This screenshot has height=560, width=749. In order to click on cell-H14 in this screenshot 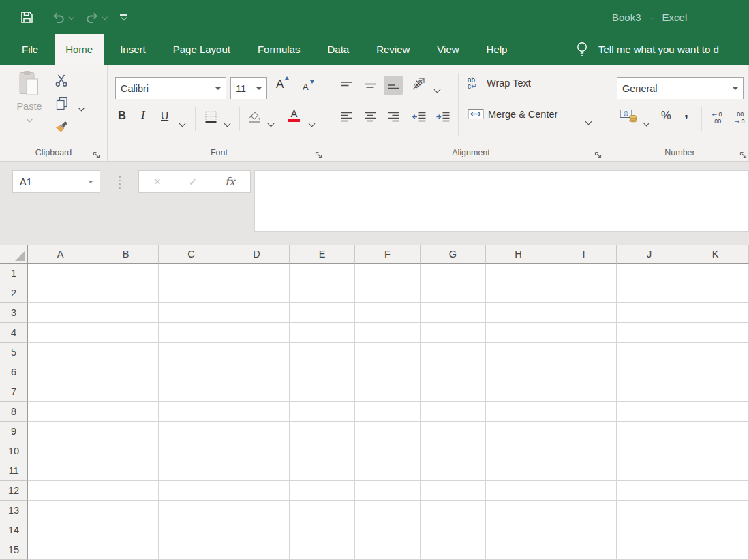, I will do `click(519, 530)`.